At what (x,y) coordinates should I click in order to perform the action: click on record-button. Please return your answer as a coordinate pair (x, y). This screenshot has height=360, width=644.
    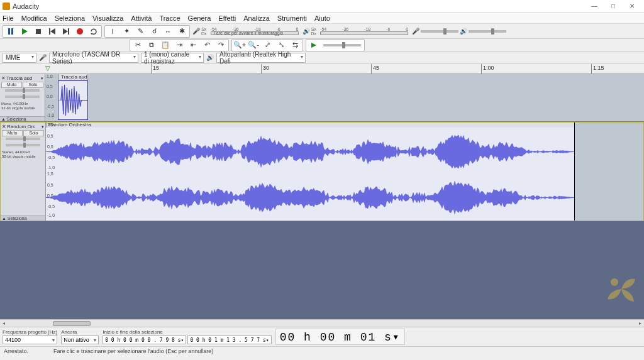
    Looking at the image, I should click on (80, 31).